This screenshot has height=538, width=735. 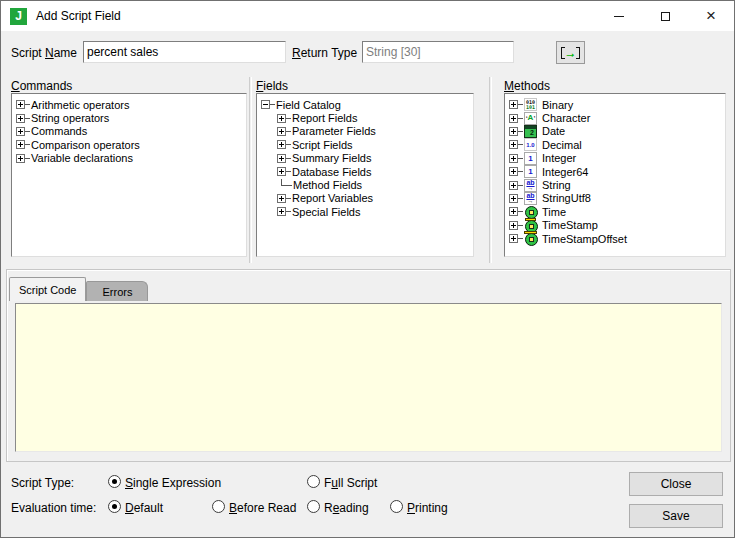 What do you see at coordinates (365, 172) in the screenshot?
I see `tree-item-database-fields: Database Fields` at bounding box center [365, 172].